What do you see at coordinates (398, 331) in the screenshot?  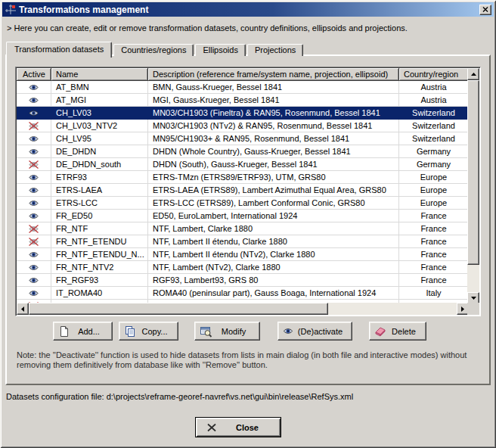 I see `delete-button: Delete` at bounding box center [398, 331].